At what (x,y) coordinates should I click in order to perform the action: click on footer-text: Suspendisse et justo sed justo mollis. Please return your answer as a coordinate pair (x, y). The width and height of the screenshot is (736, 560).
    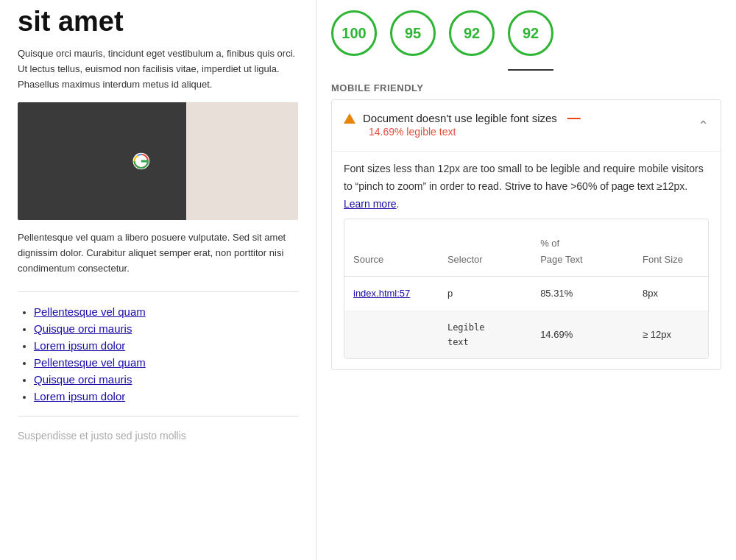
    Looking at the image, I should click on (158, 436).